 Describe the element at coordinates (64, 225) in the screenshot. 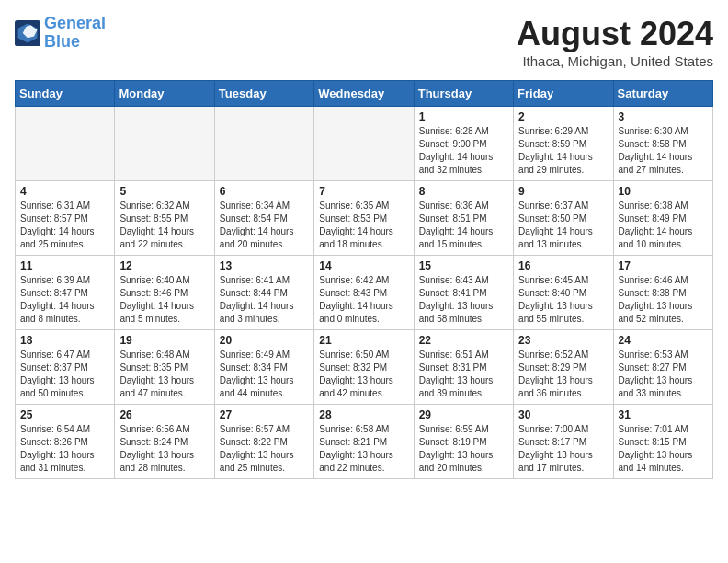

I see `day-info: Sunrise: 6:31 AM Sunset: 8:57 PM Dayligh…` at that location.